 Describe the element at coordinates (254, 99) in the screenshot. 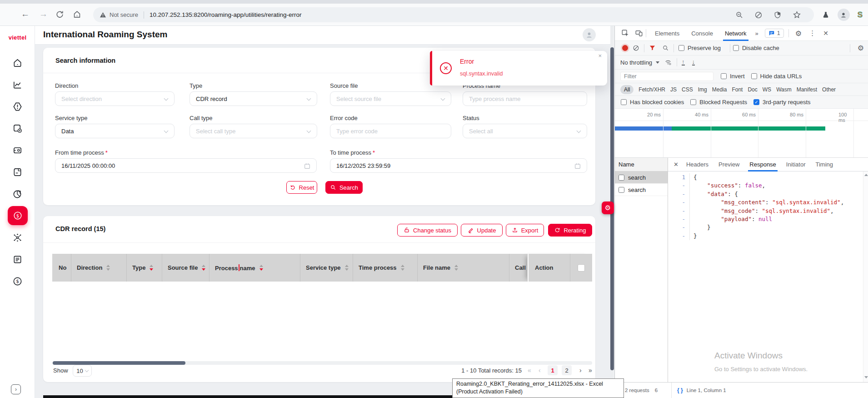

I see `type-select: CDR record` at that location.